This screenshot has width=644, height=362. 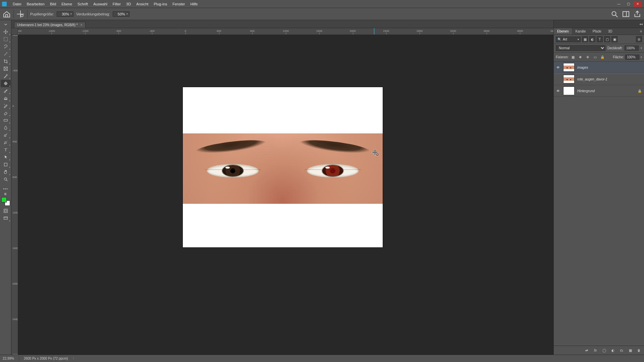 I want to click on ruler-origin, so click(x=15, y=32).